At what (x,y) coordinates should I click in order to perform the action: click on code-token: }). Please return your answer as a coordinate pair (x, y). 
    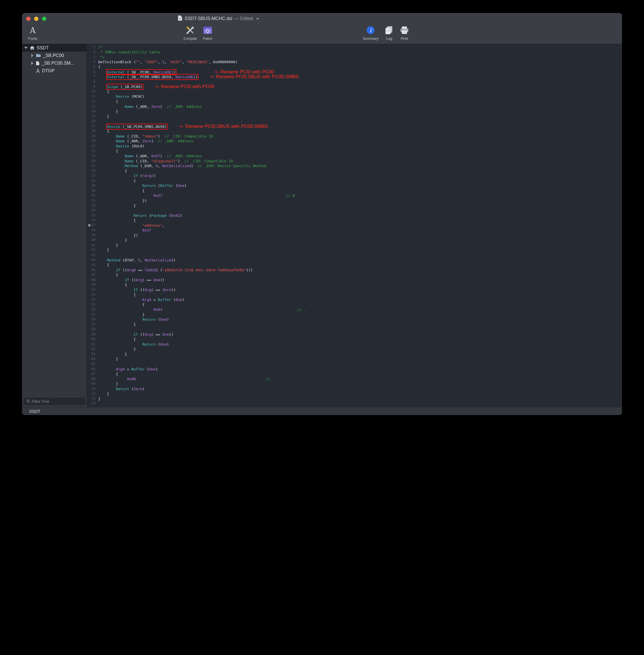
    Looking at the image, I should click on (122, 201).